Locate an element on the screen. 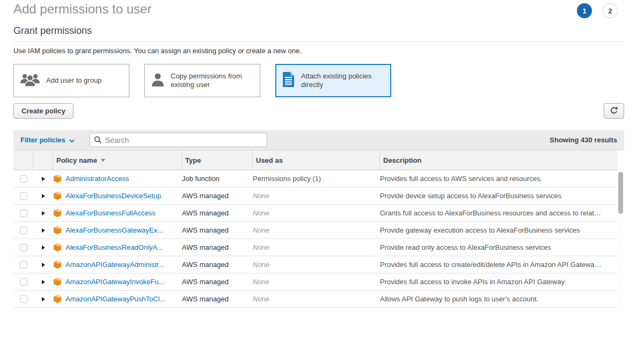 This screenshot has width=644, height=361. table-row: AmazonAPIGatewayAdministr... AWS managed… is located at coordinates (316, 265).